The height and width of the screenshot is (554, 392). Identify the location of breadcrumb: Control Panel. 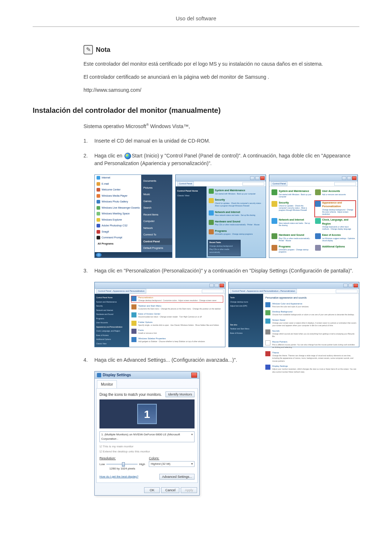
(279, 184).